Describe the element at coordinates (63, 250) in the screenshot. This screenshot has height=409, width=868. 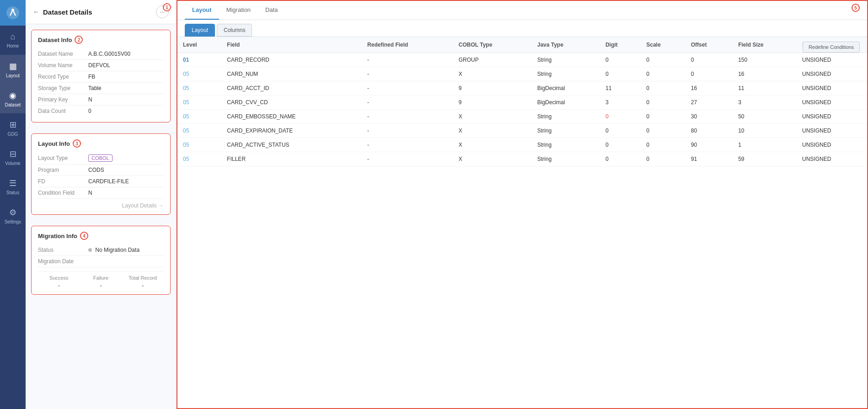
I see `migration-status-label: Status` at that location.